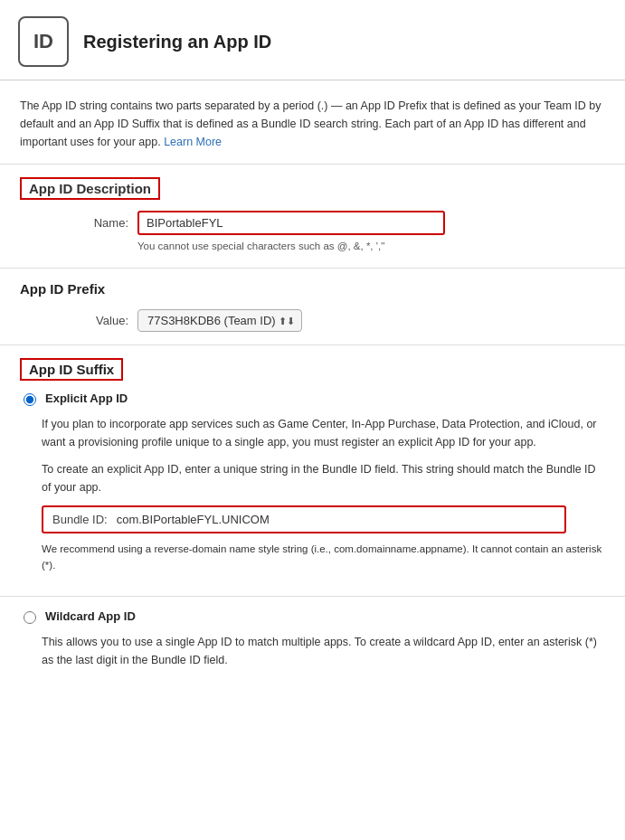 Image resolution: width=625 pixels, height=840 pixels. I want to click on intro-text: The App ID string contains two parts sep…, so click(310, 124).